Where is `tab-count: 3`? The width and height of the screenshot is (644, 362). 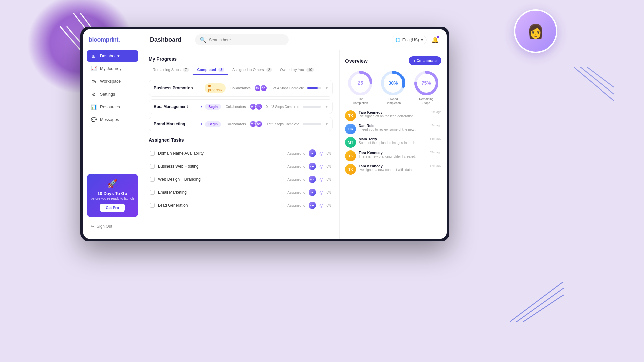 tab-count: 3 is located at coordinates (221, 70).